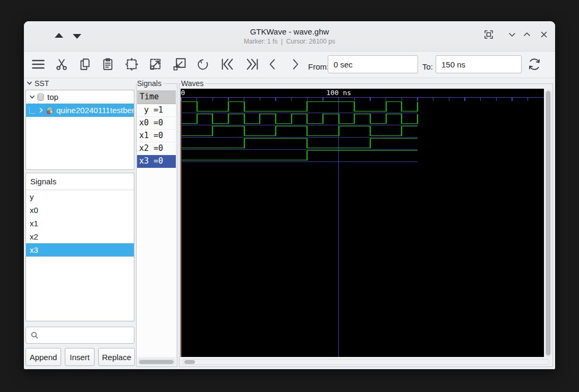 Image resolution: width=579 pixels, height=392 pixels. Describe the element at coordinates (319, 67) in the screenshot. I see `from-label: From:` at that location.